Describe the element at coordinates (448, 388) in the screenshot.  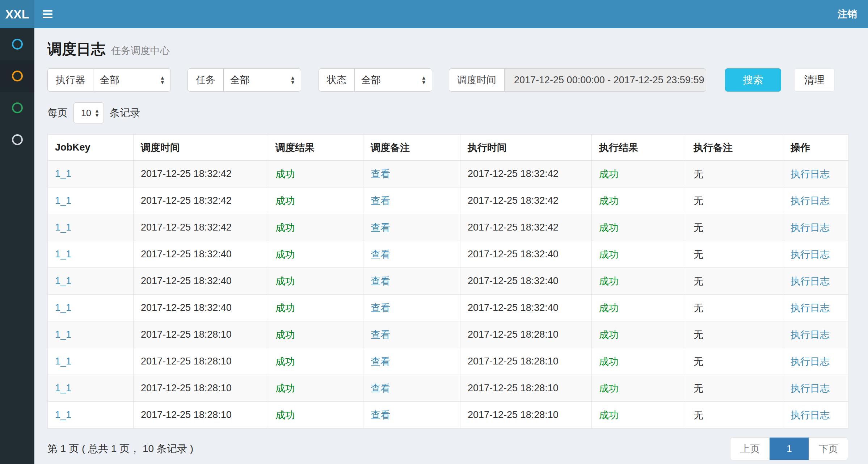
I see `table-row: 1_12017-12-25 18:28:10成功查看2017-12-25 18:…` at that location.